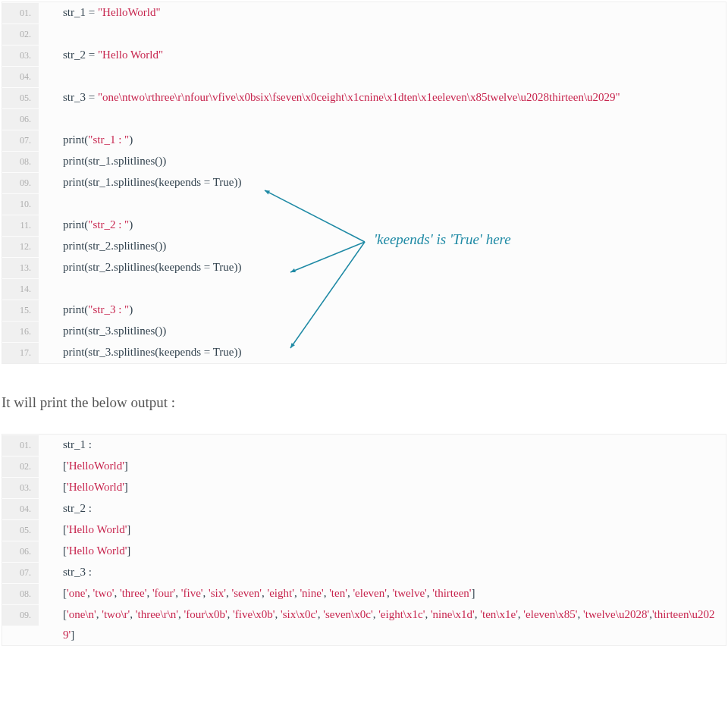 The image size is (728, 706). Describe the element at coordinates (20, 311) in the screenshot. I see `line-number: 15.` at that location.